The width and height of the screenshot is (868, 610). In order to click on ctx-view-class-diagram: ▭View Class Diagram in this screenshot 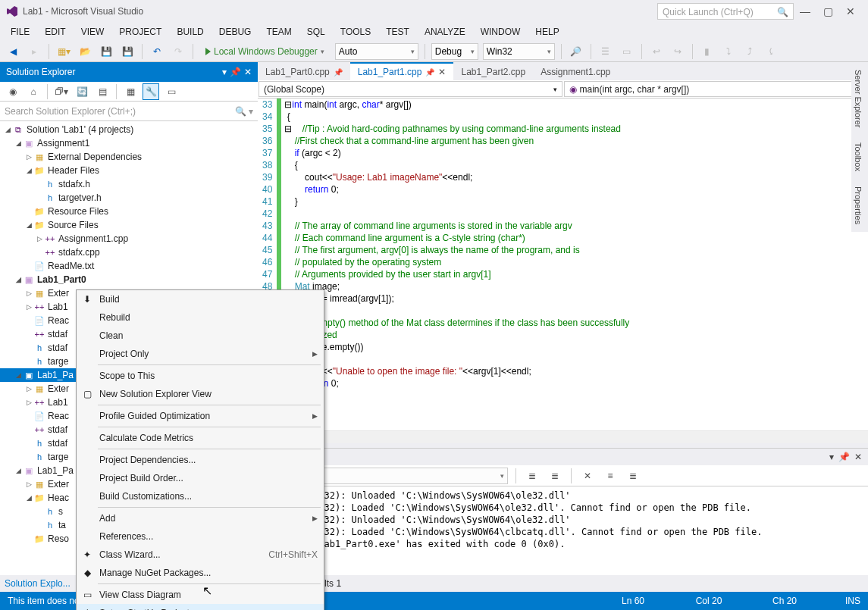, I will do `click(200, 595)`.